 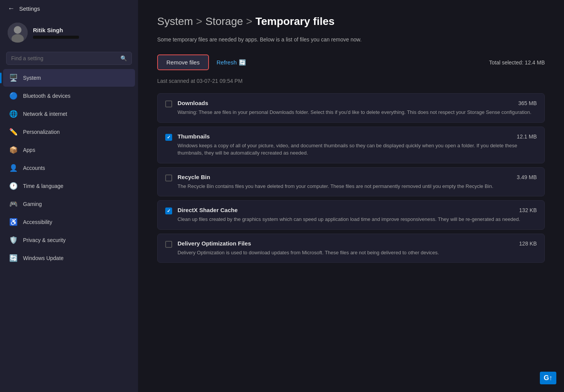 What do you see at coordinates (357, 215) in the screenshot?
I see `file-content-directx-shader: DirectX Shader Cache132 KBClean up files…` at bounding box center [357, 215].